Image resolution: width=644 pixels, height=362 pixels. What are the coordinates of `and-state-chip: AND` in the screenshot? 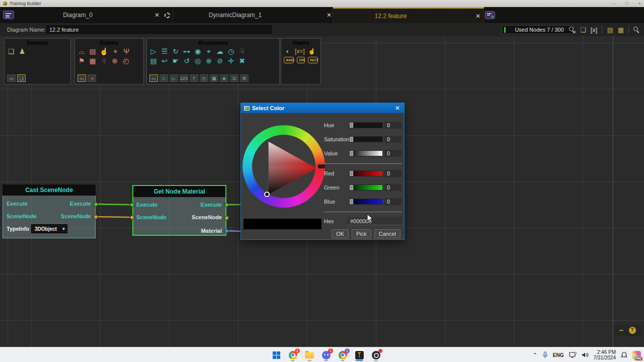 It's located at (289, 60).